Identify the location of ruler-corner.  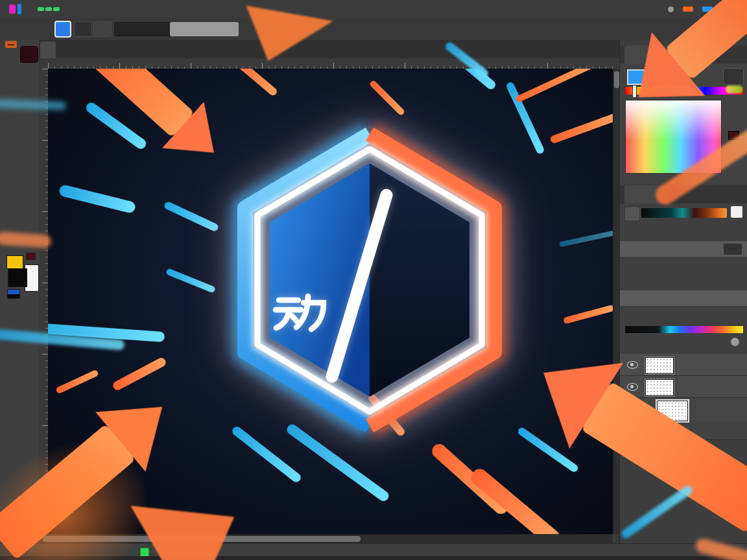
(44, 64).